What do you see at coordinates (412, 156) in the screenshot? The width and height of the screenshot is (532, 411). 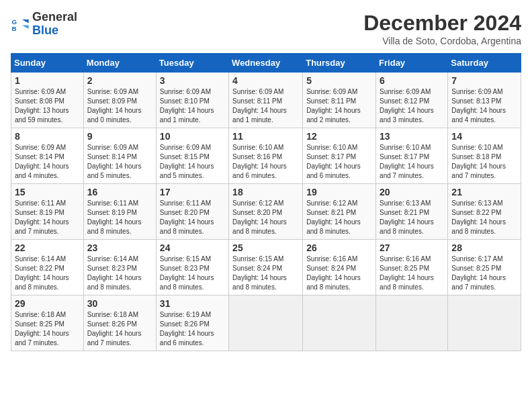 I see `day-13: 13 Sunrise: 6:10 AMSunset: 8:17 PMDaylig…` at bounding box center [412, 156].